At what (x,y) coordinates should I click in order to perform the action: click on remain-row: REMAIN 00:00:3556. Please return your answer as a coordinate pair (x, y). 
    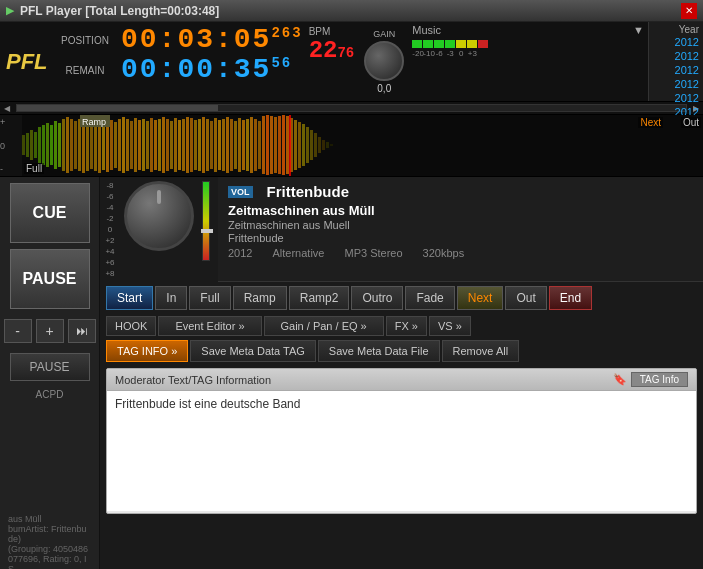
    Looking at the image, I should click on (179, 70).